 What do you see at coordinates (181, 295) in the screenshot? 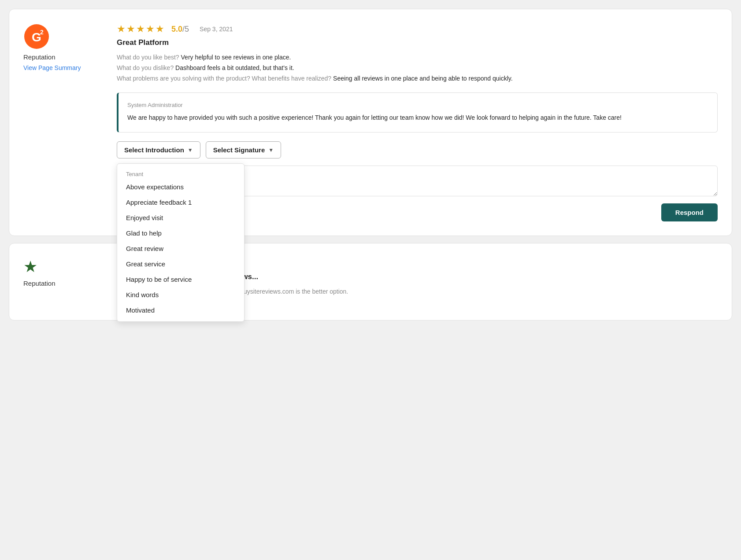
I see `dropdown-item-7: Kind words` at bounding box center [181, 295].